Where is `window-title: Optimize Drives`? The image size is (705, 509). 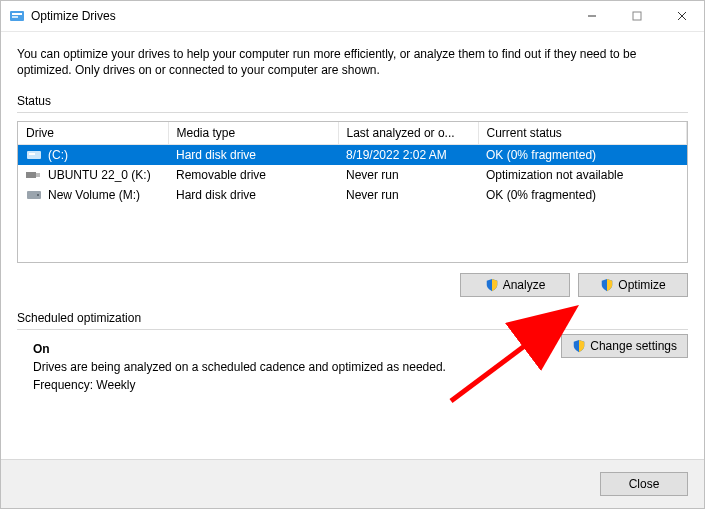
window-title: Optimize Drives is located at coordinates (300, 16).